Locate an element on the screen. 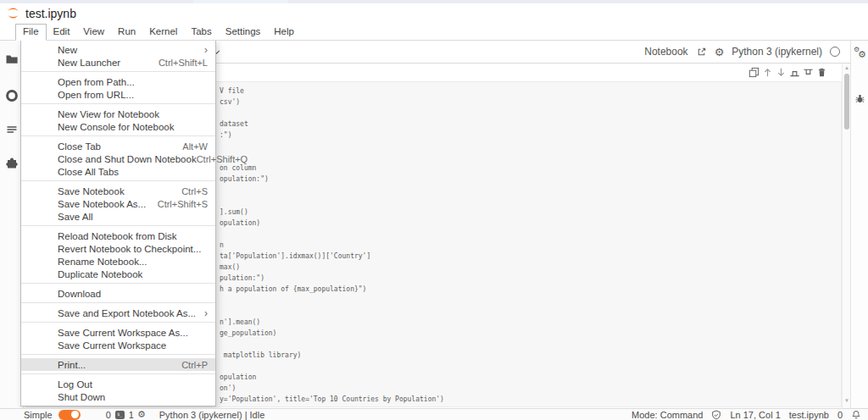 The image size is (868, 420). kernel-status-text: Python 3 (ipykernel) | Idle is located at coordinates (212, 415).